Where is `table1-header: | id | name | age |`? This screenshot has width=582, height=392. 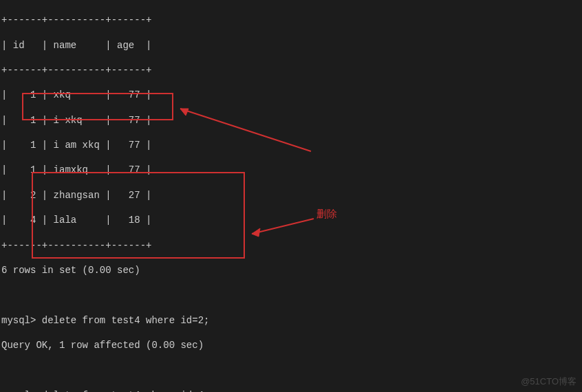 table1-header: | id | name | age | is located at coordinates (292, 45).